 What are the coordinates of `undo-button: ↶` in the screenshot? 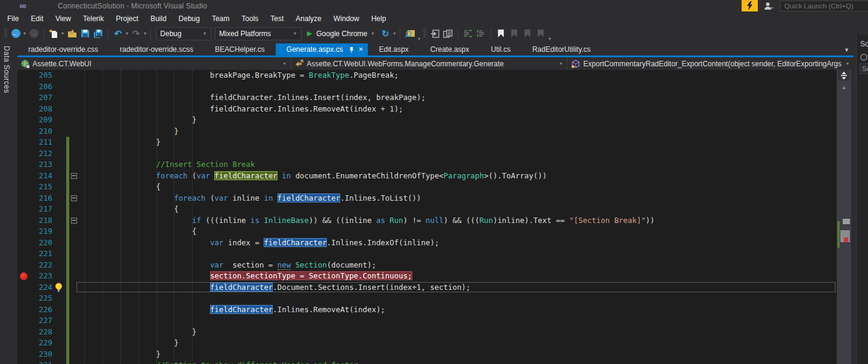 It's located at (118, 34).